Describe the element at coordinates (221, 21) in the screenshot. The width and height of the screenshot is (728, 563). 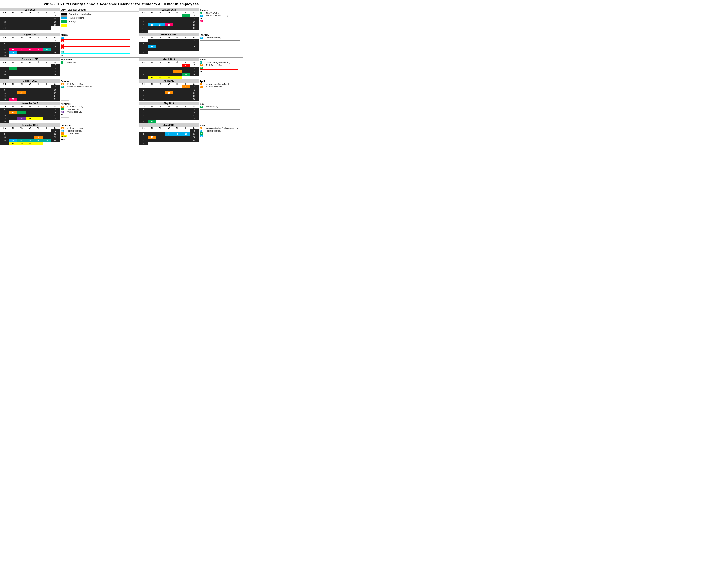
I see `january-events: January 1 New Year's Day 18 Martin Luthe…` at that location.